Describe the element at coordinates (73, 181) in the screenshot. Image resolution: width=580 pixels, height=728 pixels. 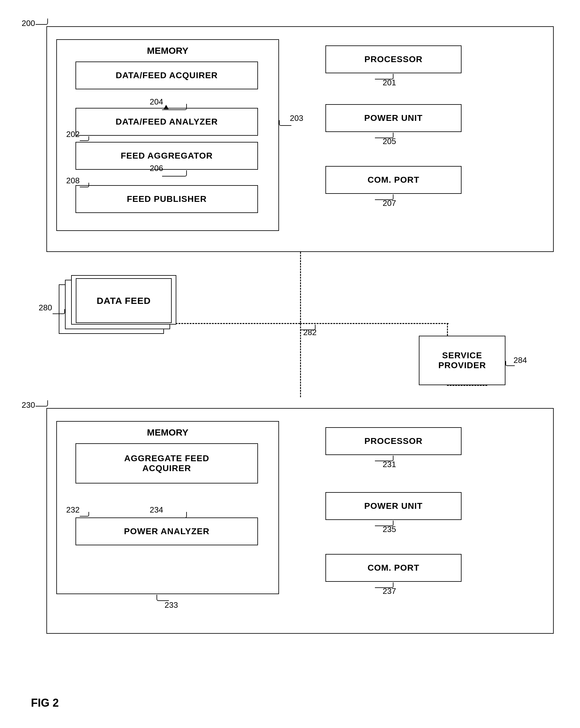
I see `ref-208-label: 208` at that location.